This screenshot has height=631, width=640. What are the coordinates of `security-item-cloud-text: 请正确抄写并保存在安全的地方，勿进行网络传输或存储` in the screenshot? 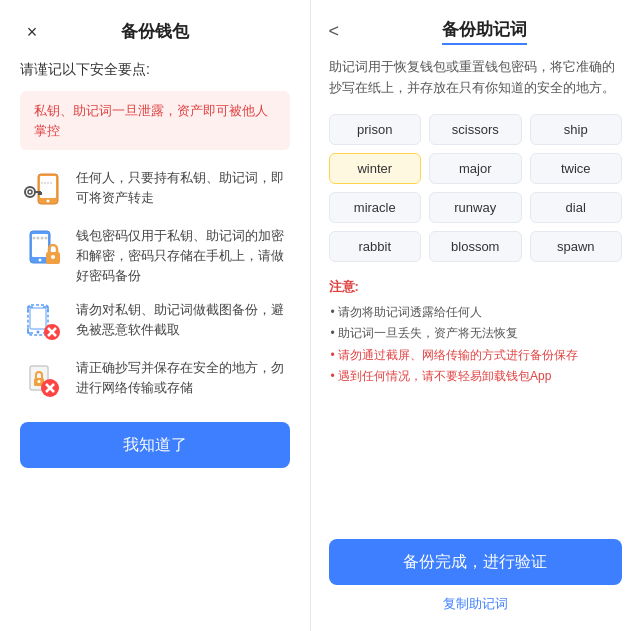 It's located at (183, 378).